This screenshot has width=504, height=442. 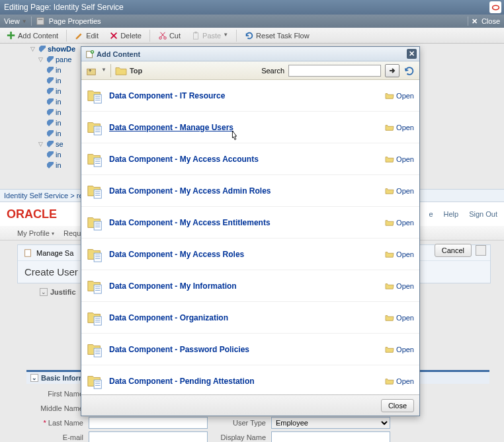 I want to click on paste-button: Paste ▼, so click(x=210, y=36).